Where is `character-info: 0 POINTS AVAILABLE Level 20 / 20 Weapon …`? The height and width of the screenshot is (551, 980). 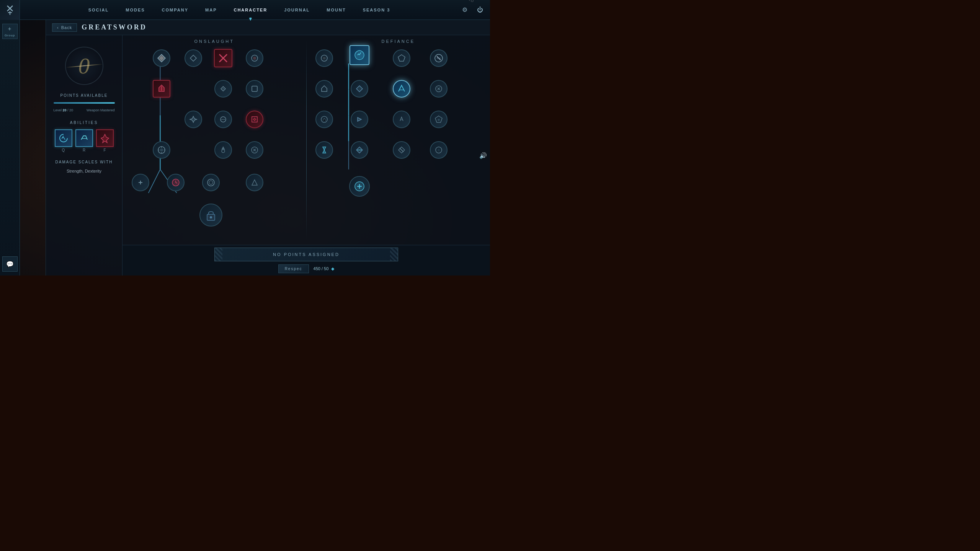
character-info: 0 POINTS AVAILABLE Level 20 / 20 Weapon … is located at coordinates (84, 155).